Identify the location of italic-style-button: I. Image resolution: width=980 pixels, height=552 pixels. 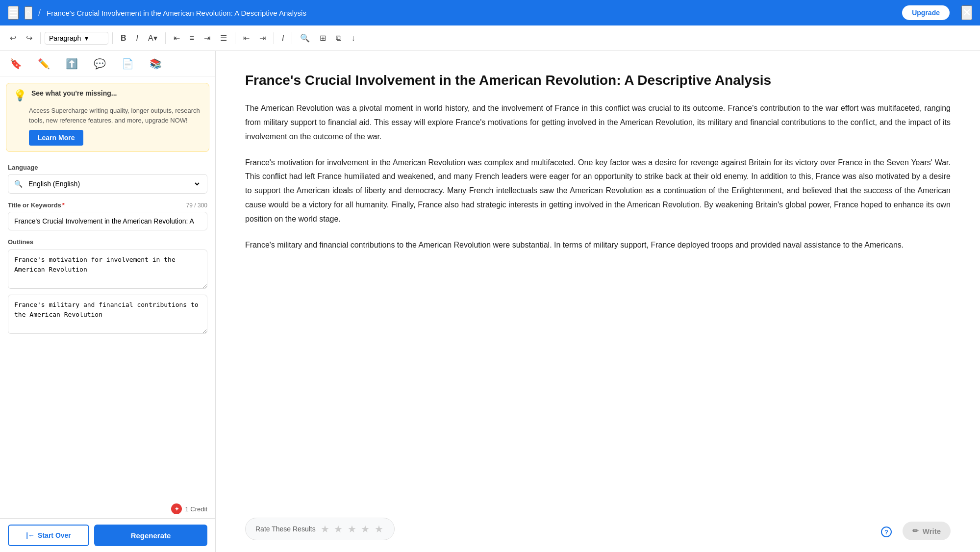
(283, 38).